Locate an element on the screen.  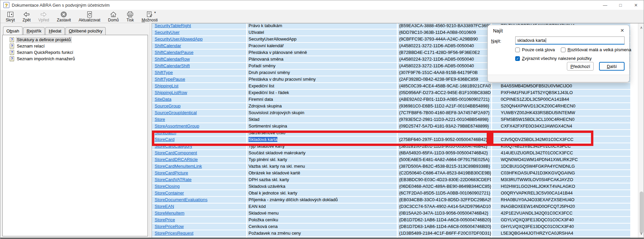
panel-splitter is located at coordinates (151, 131).